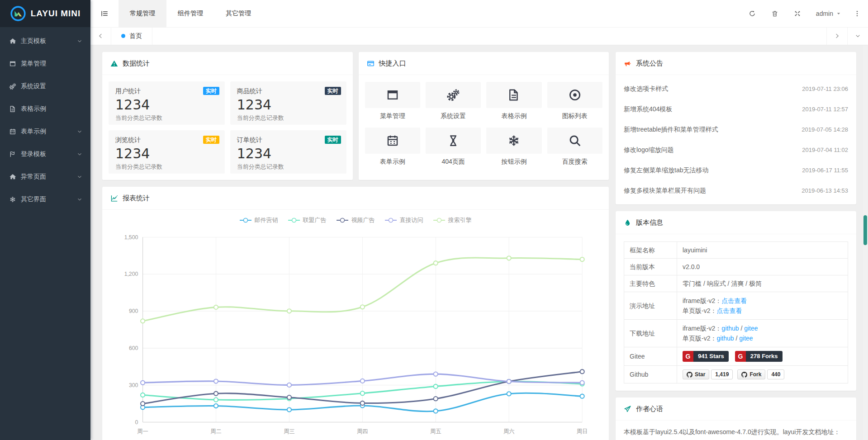  Describe the element at coordinates (132, 36) in the screenshot. I see `tab-0: 首页` at that location.